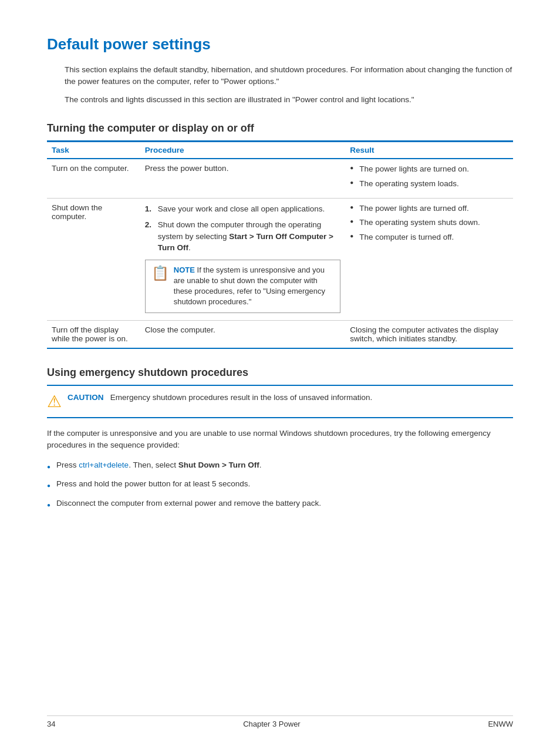 Image resolution: width=560 pixels, height=746 pixels. I want to click on task-cell: Turn off the displaywhile the power is o…, so click(94, 334).